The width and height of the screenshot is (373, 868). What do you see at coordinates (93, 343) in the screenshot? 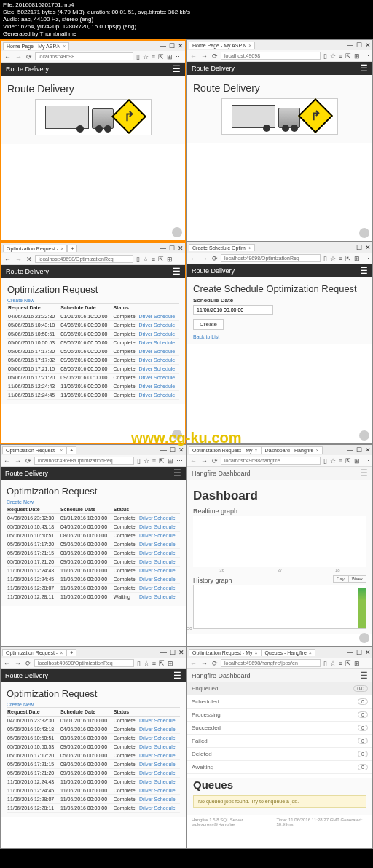
I see `thumb-3: Optimization Request -×+ —☐✕ ←→✕ localho…` at bounding box center [93, 343].